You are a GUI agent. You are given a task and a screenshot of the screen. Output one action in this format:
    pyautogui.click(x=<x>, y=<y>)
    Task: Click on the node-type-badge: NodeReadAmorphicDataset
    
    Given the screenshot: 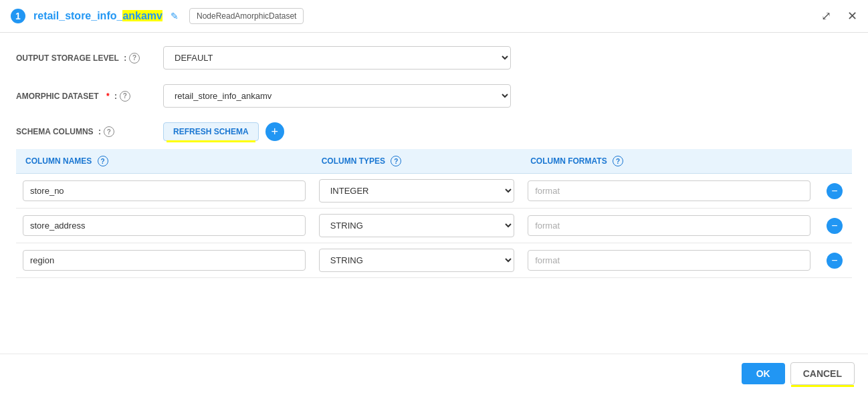 What is the action you would take?
    pyautogui.click(x=246, y=16)
    